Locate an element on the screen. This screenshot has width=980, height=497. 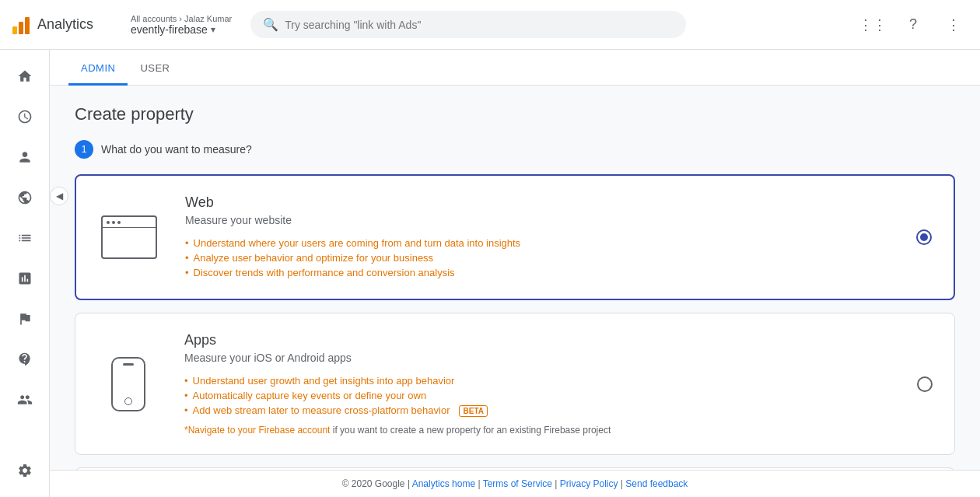
sidebar-item-acquisition is located at coordinates (25, 198).